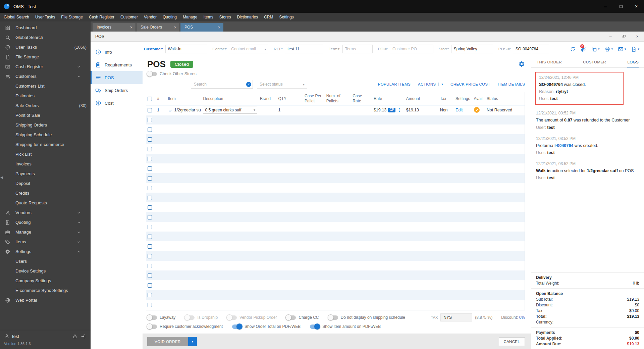 This screenshot has height=349, width=644. Describe the element at coordinates (549, 62) in the screenshot. I see `panel-tab-this-order: THIS ORDER` at that location.